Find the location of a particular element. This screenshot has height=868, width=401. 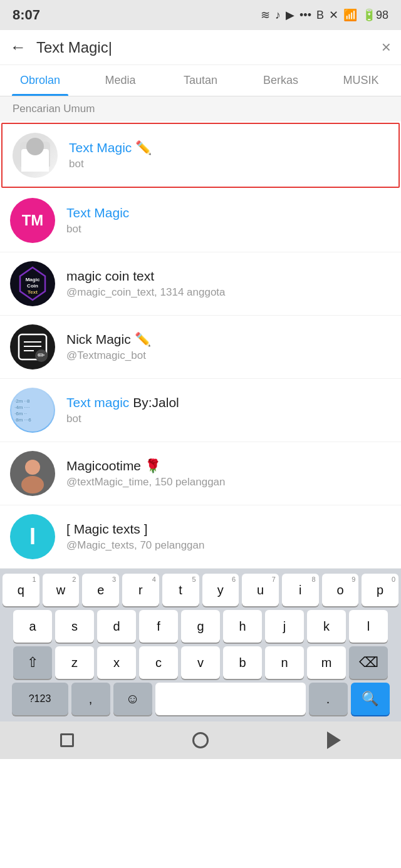

result-name-7: [ Magic texts ] is located at coordinates (229, 529).